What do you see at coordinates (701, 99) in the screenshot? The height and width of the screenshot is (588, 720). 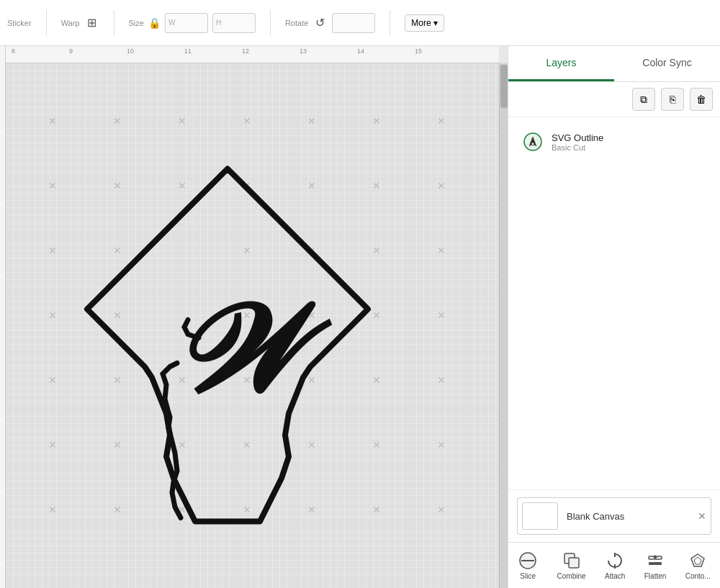 I see `delete-layer-btn: 🗑` at bounding box center [701, 99].